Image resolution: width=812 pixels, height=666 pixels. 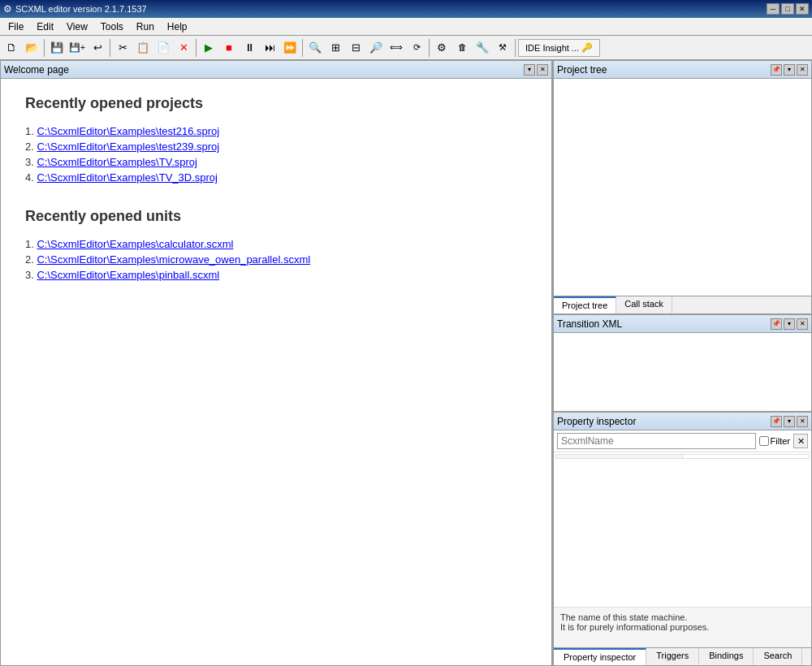 I want to click on projects-list: 1. C:\ScxmlEditor\Examples\test216.sproj…, so click(x=276, y=154).